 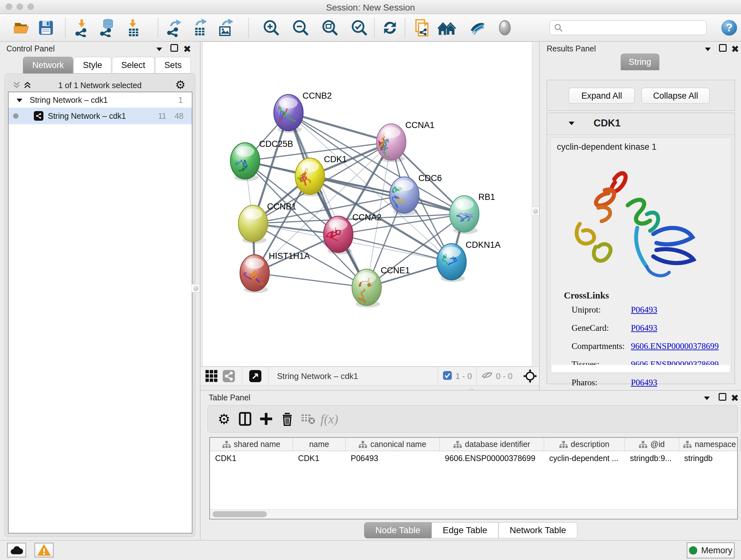 What do you see at coordinates (196, 288) in the screenshot?
I see `left-splitter-handle` at bounding box center [196, 288].